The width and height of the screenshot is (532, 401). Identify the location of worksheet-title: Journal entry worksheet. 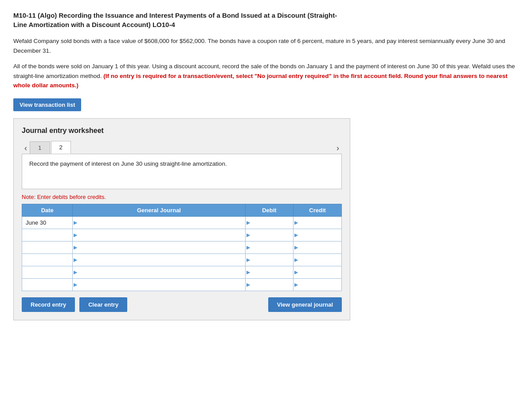
(182, 131).